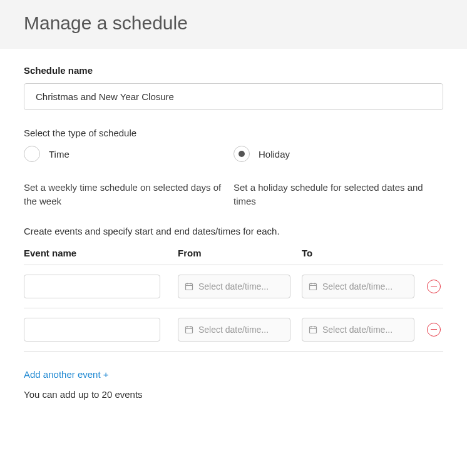  What do you see at coordinates (101, 253) in the screenshot?
I see `column-event-name: Event name` at bounding box center [101, 253].